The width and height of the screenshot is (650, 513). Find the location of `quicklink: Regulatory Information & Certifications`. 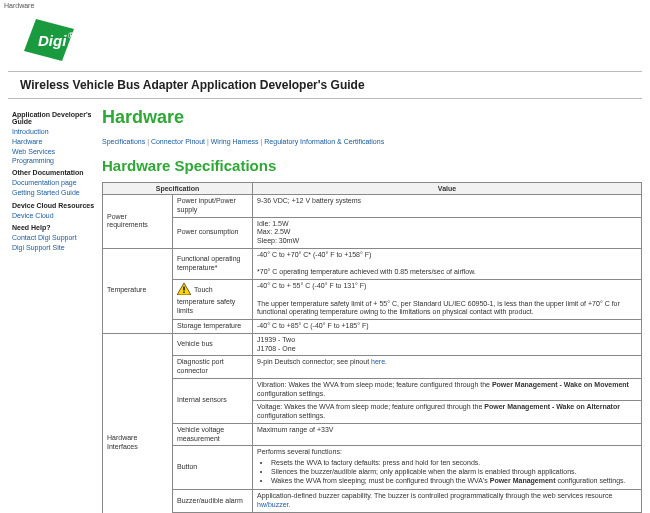

quicklink: Regulatory Information & Certifications is located at coordinates (324, 142).